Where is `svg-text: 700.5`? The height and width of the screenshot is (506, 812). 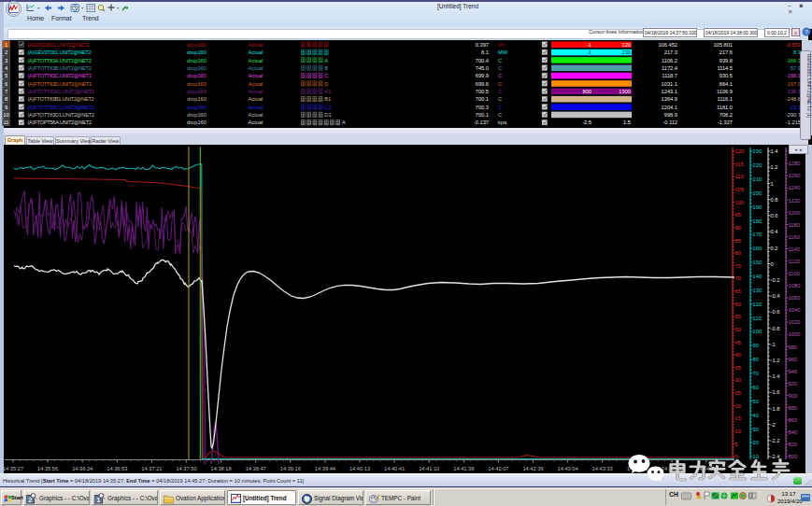 svg-text: 700.5 is located at coordinates (482, 91).